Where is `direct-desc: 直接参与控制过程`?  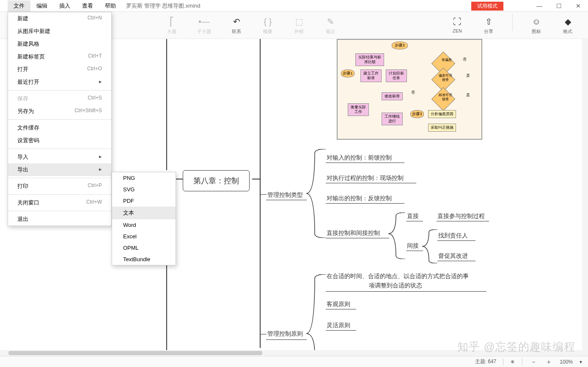 direct-desc: 直接参与控制过程 is located at coordinates (461, 216).